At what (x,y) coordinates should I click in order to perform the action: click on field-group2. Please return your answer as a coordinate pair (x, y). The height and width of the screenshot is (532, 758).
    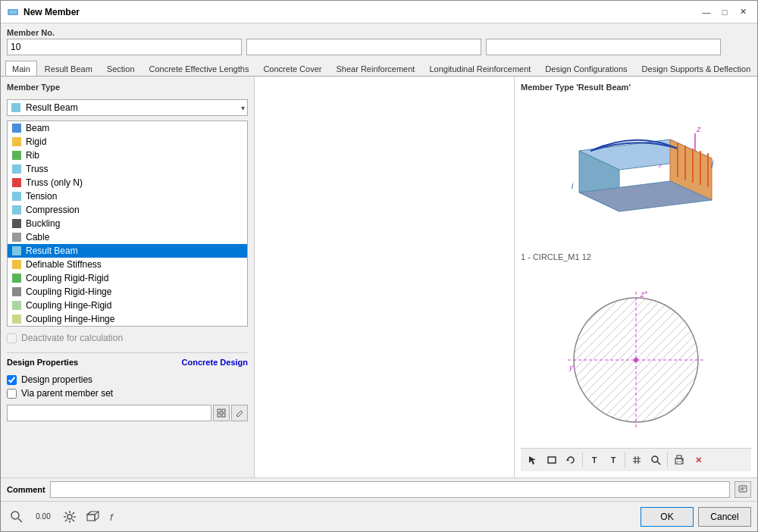
    Looking at the image, I should click on (364, 42).